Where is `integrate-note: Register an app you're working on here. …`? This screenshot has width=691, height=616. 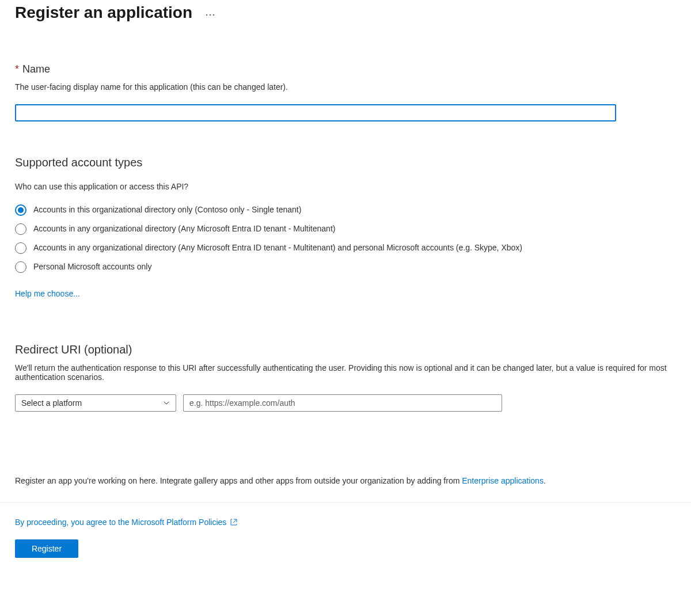 integrate-note: Register an app you're working on here. … is located at coordinates (346, 481).